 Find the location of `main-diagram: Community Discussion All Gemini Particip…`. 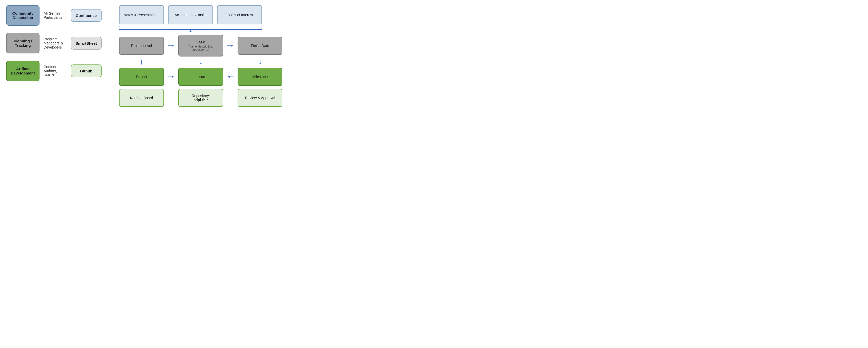

main-diagram: Community Discussion All Gemini Particip… is located at coordinates (141, 56).